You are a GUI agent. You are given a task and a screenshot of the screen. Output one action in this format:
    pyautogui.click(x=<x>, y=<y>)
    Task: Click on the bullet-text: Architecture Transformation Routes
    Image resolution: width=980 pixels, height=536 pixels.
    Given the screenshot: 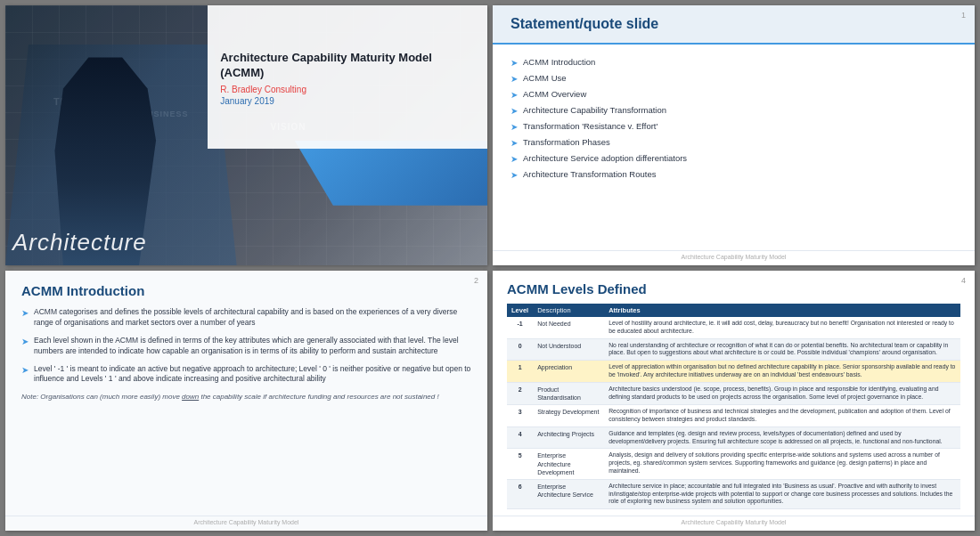 What is the action you would take?
    pyautogui.click(x=590, y=175)
    